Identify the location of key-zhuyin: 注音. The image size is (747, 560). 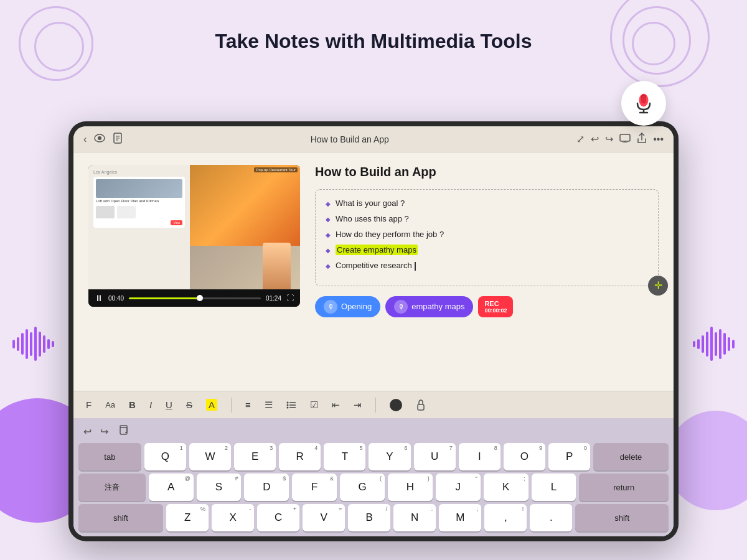
(112, 487).